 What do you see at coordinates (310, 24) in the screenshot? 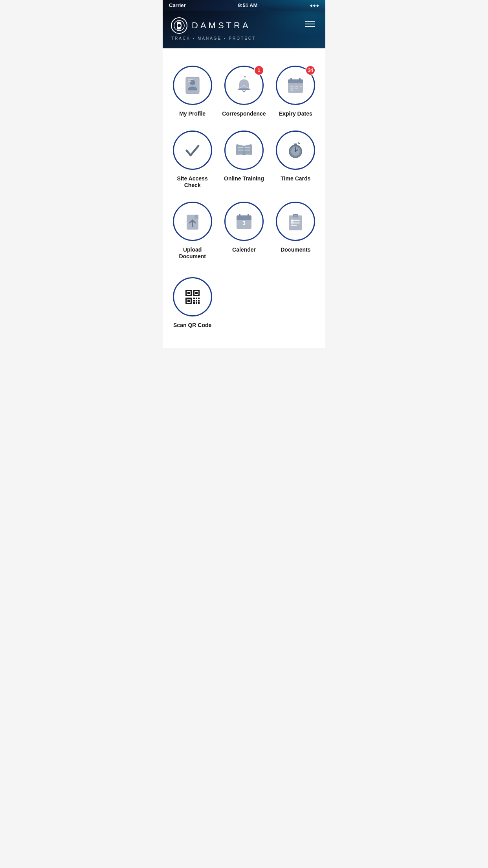
I see `hamburger-menu-button` at bounding box center [310, 24].